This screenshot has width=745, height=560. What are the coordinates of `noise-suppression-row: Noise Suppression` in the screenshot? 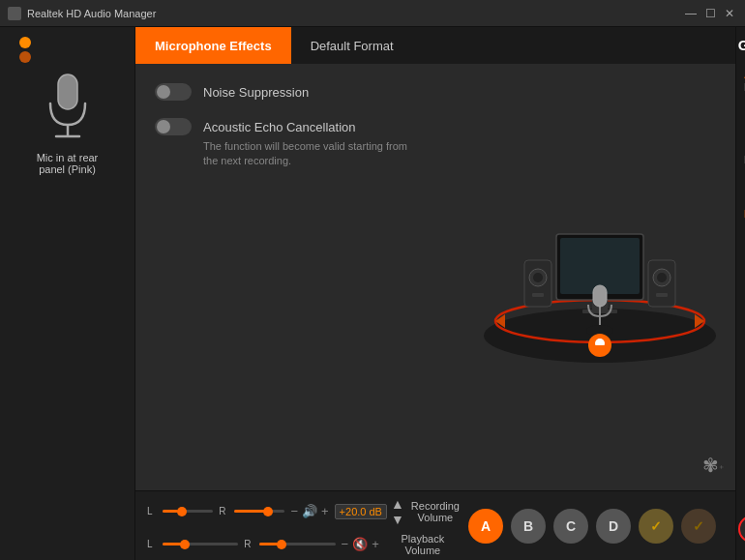 It's located at (300, 92).